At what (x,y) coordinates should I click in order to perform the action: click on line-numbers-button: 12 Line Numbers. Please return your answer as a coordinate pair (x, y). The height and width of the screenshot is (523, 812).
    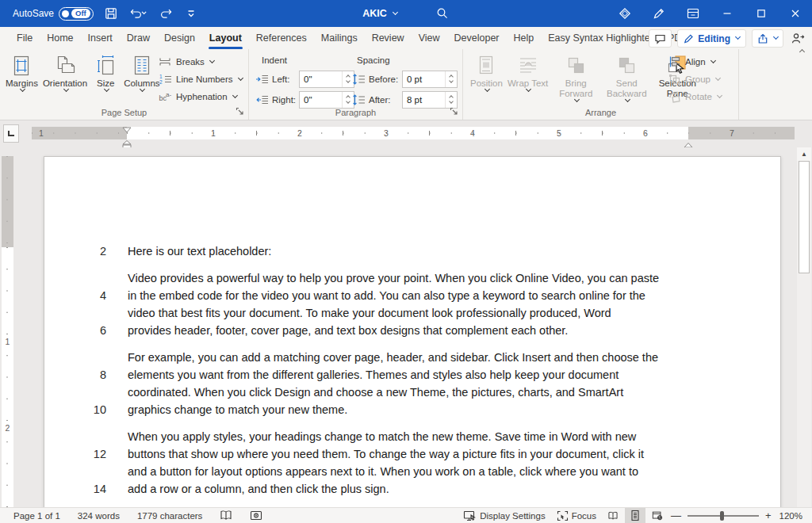
    Looking at the image, I should click on (201, 79).